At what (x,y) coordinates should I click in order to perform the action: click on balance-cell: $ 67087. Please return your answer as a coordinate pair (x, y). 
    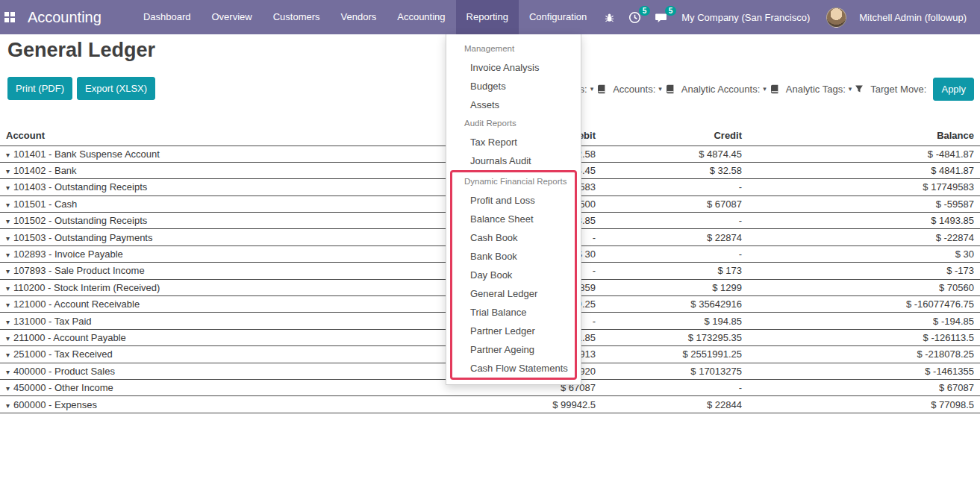
    Looking at the image, I should click on (864, 387).